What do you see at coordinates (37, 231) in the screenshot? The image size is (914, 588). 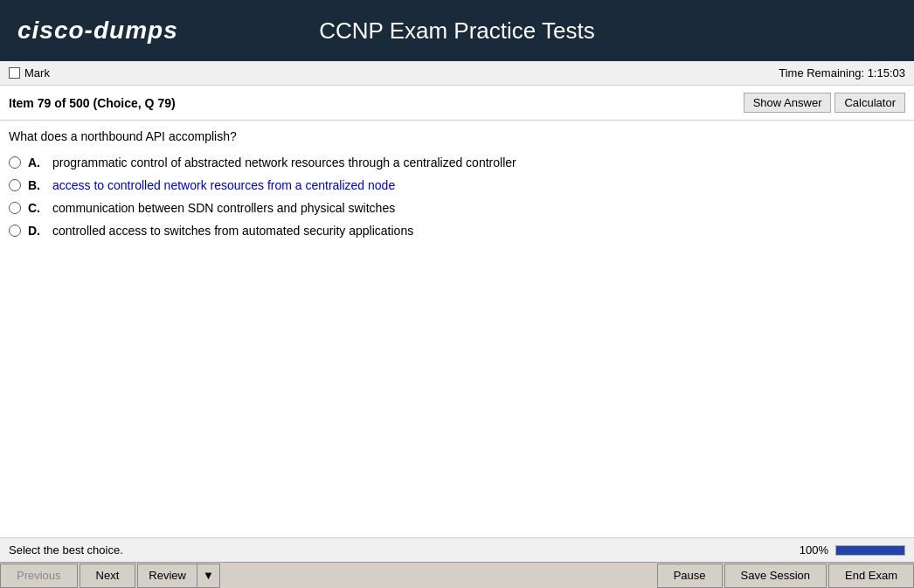 I see `choice-label-d: D.` at bounding box center [37, 231].